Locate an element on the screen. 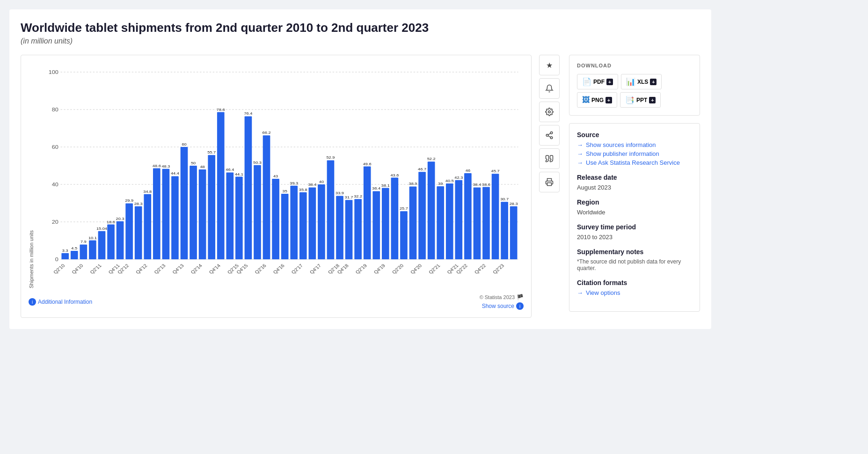  chart-subtitle: (in million units) is located at coordinates (360, 41).